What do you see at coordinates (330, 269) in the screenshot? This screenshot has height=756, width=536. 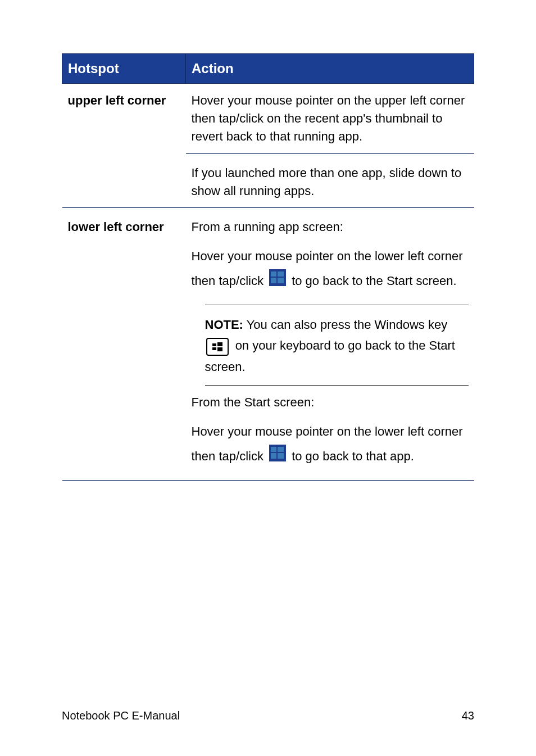 I see `running-body: Hover your mouse pointer on the lower le…` at bounding box center [330, 269].